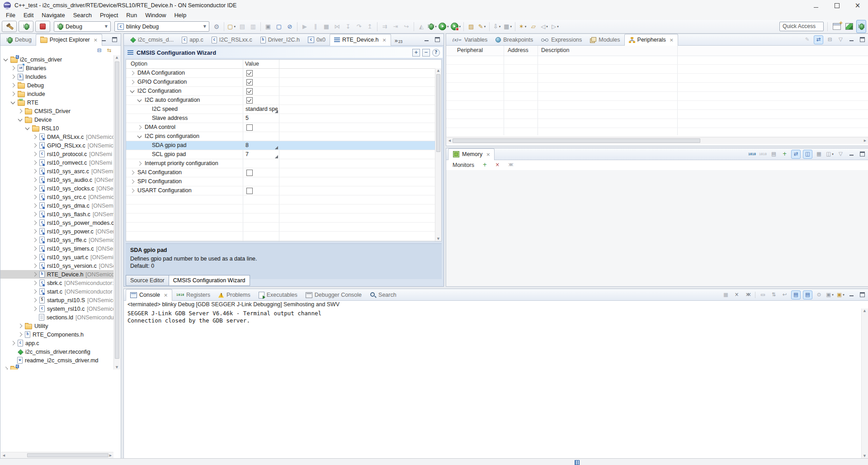 The width and height of the screenshot is (868, 465). What do you see at coordinates (284, 91) in the screenshot?
I see `wizard-row-i2c-configuration: I2C Configuration` at bounding box center [284, 91].